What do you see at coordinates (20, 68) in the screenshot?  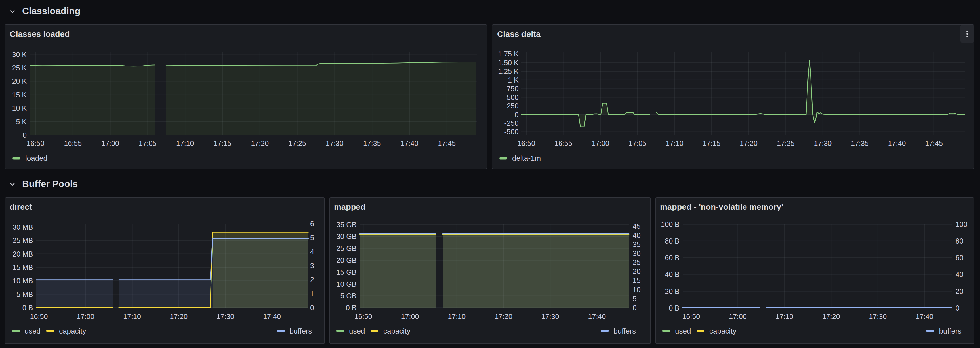 I see `svg-text: 25 K` at bounding box center [20, 68].